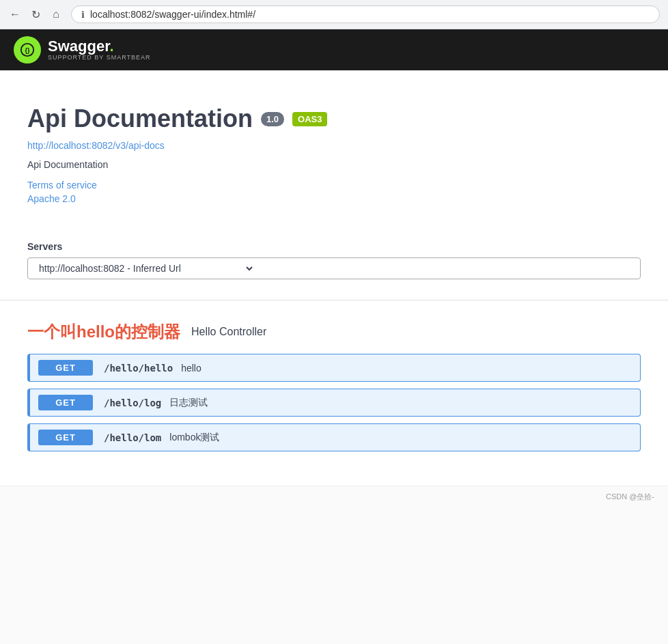  What do you see at coordinates (104, 332) in the screenshot?
I see `controller-title: 一个叫hello的控制器` at bounding box center [104, 332].